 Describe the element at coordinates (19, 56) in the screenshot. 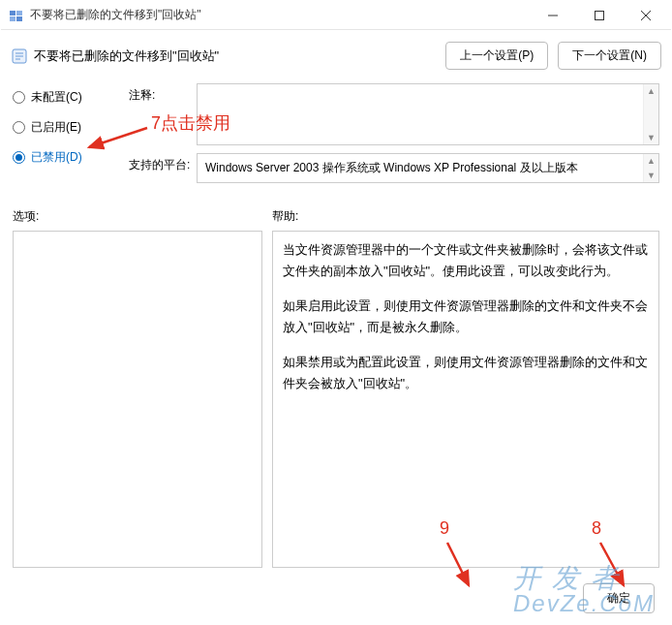

I see `policy-icon` at that location.